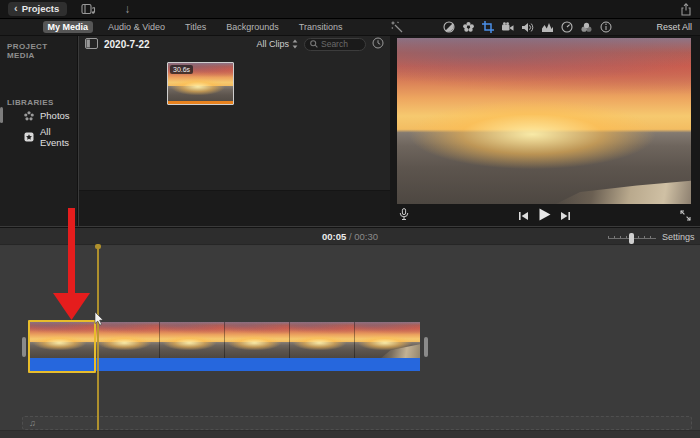 The height and width of the screenshot is (438, 700). What do you see at coordinates (92, 44) in the screenshot?
I see `sidebar-toggle-icon` at bounding box center [92, 44].